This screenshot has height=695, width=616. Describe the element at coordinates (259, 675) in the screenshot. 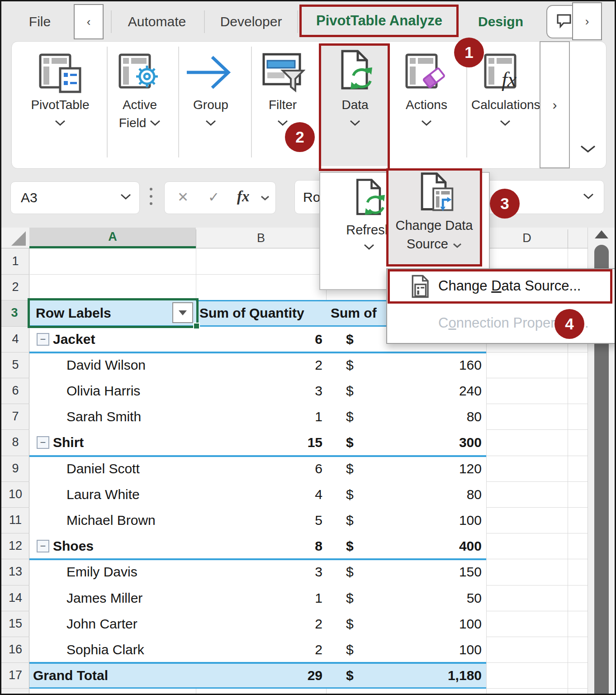

I see `pivot-row-quantity: 29` at that location.